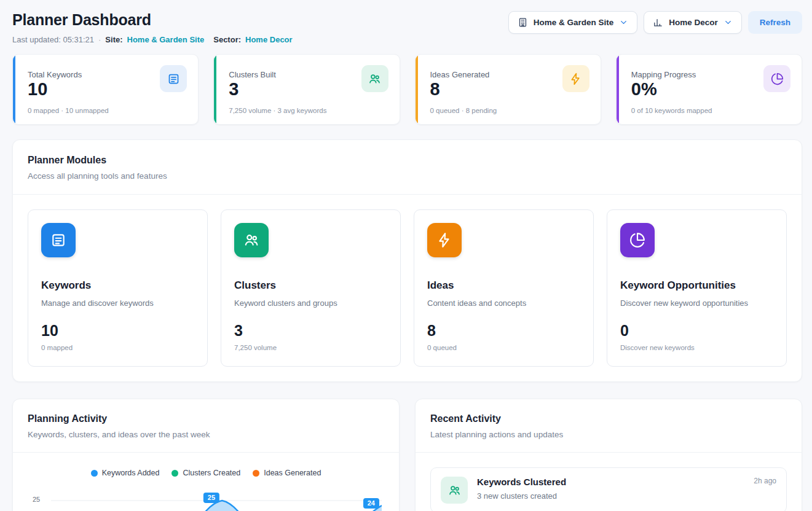 The width and height of the screenshot is (812, 511). Describe the element at coordinates (371, 504) in the screenshot. I see `data-point-label: 24` at that location.